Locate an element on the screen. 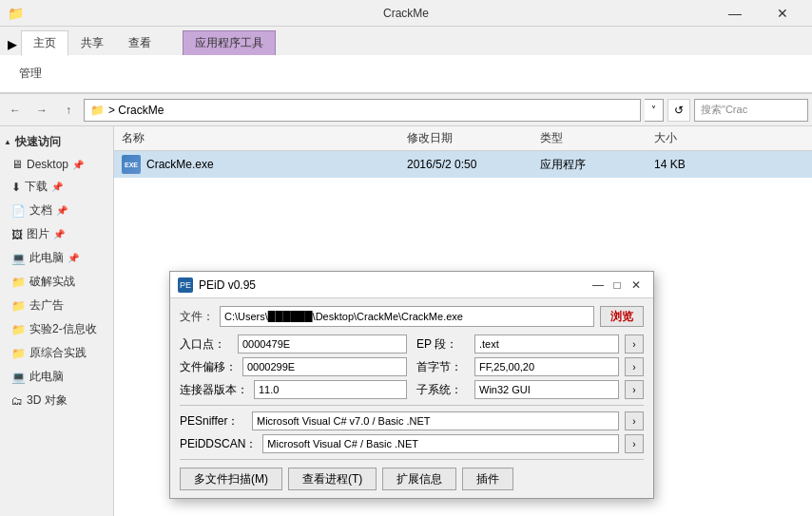  address-text: > CrackMe is located at coordinates (136, 110).